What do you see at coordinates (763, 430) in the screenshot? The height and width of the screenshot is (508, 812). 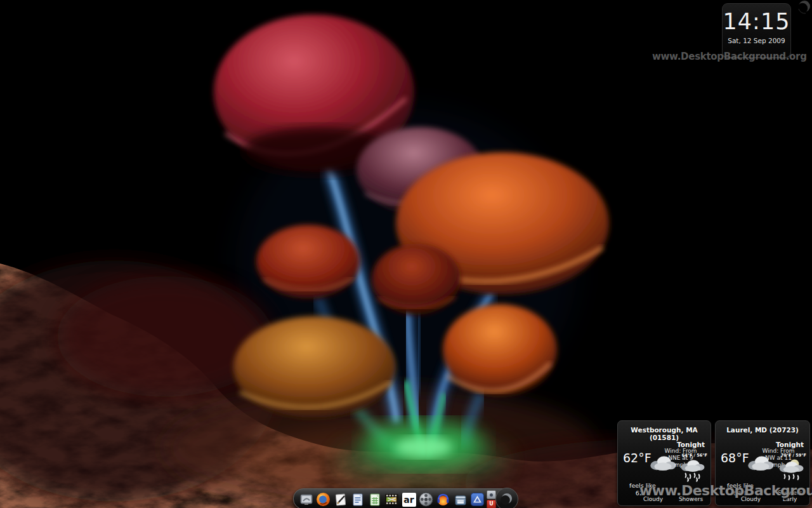 I see `weather-location: Laurel, MD (20723)` at bounding box center [763, 430].